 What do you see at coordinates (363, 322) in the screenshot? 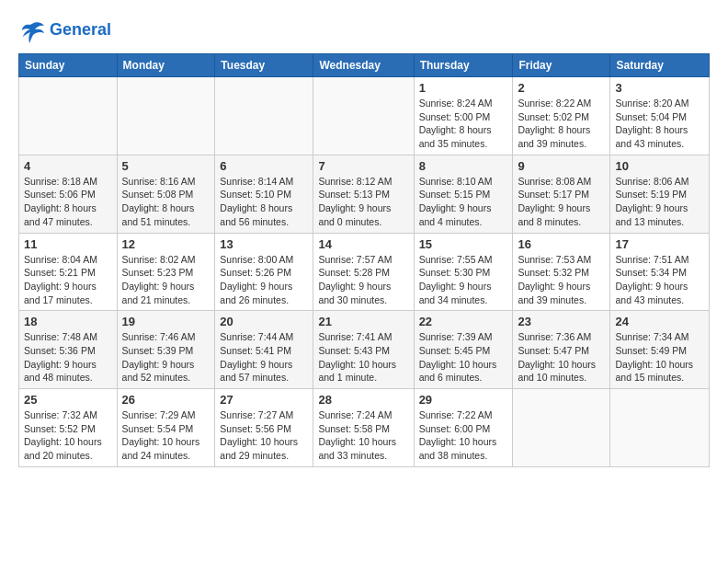
I see `day-number: 21` at bounding box center [363, 322].